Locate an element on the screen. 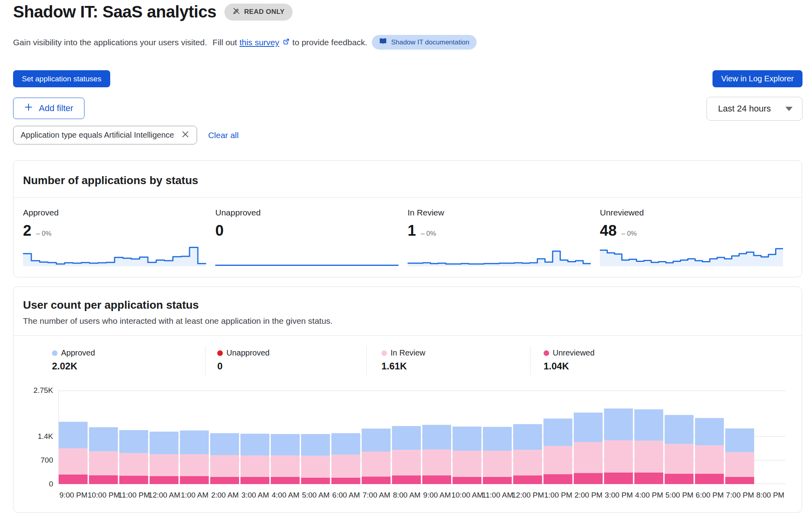 The height and width of the screenshot is (519, 812). add-filter-label: Add filter is located at coordinates (56, 108).